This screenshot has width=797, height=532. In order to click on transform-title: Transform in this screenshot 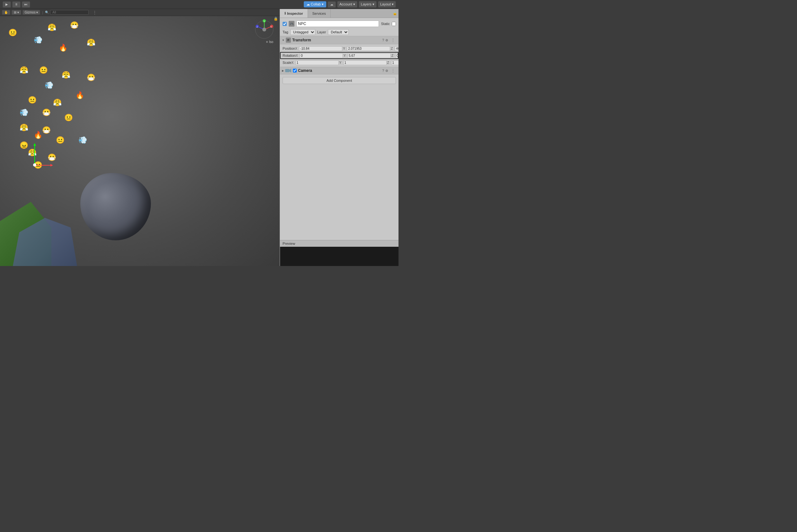, I will do `click(337, 40)`.